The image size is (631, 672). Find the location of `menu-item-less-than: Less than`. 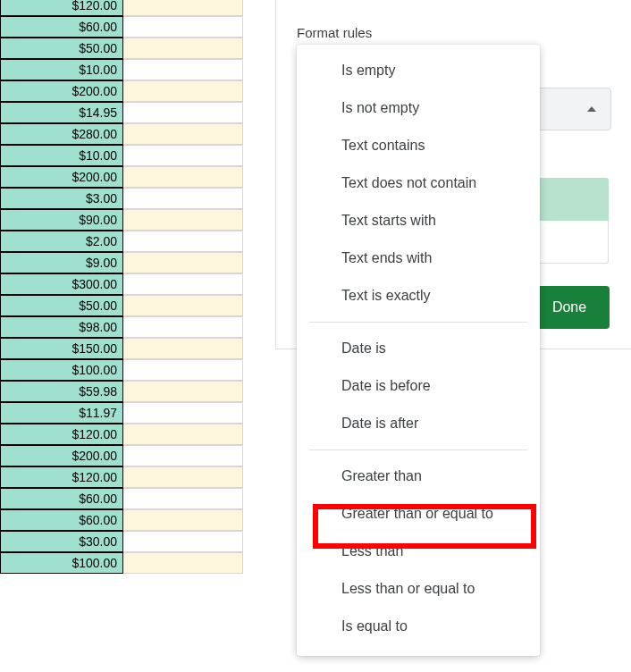

menu-item-less-than: Less than is located at coordinates (418, 551).